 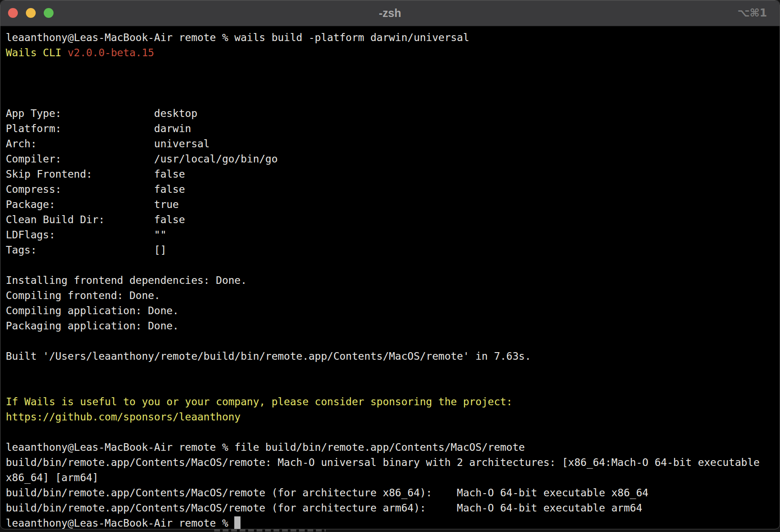 I want to click on command-line-build: leaanthony@Leas-MacBook-Air remote % wai…, so click(x=392, y=37).